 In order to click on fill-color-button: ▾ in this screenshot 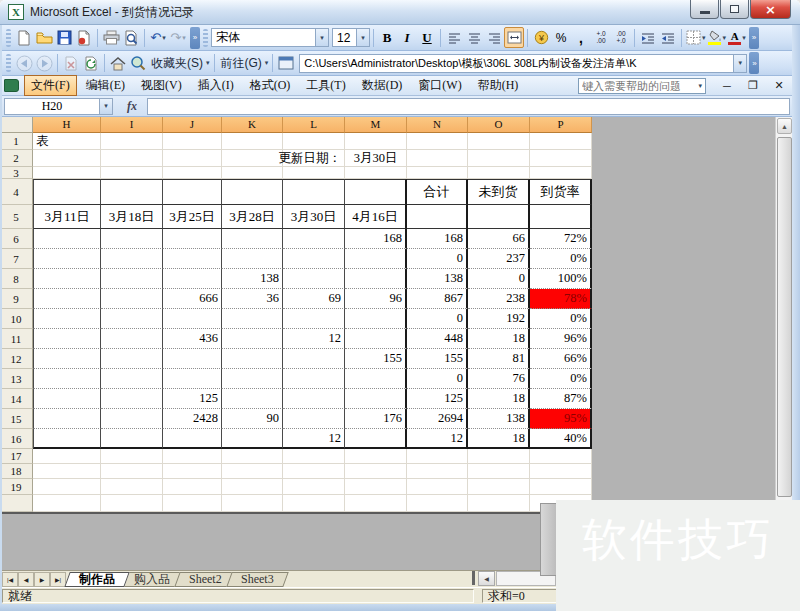, I will do `click(718, 38)`.